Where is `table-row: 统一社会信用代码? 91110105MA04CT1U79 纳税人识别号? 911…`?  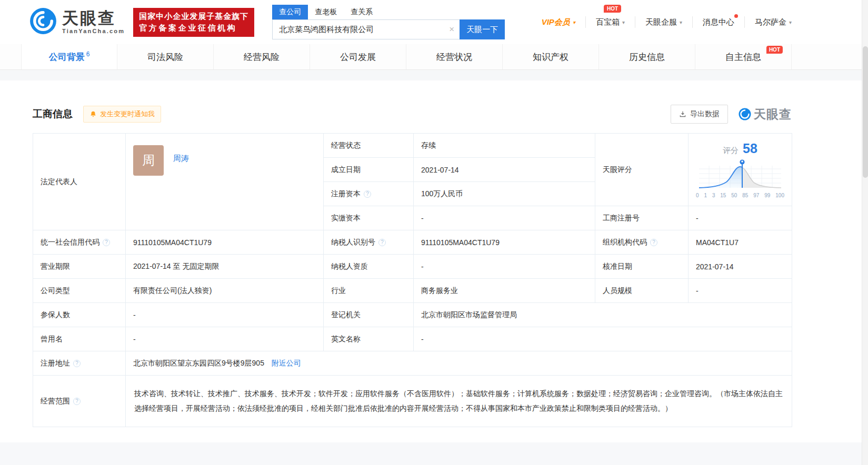 table-row: 统一社会信用代码? 91110105MA04CT1U79 纳税人识别号? 911… is located at coordinates (413, 242).